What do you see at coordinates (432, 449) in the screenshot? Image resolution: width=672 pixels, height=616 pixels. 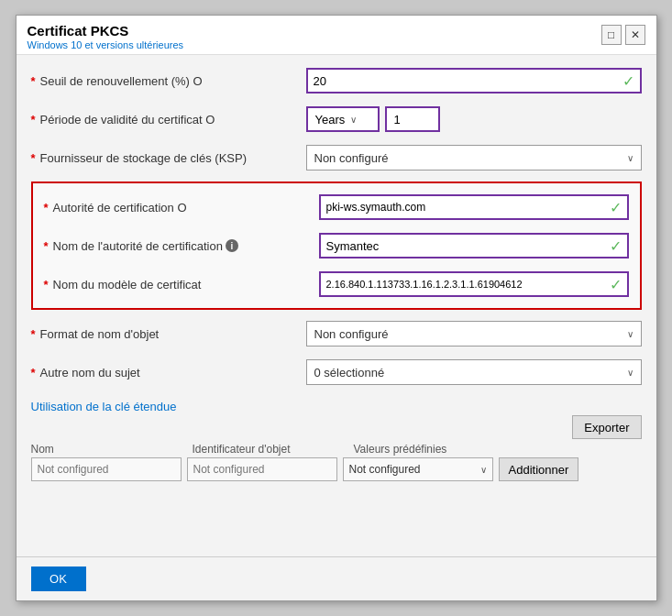 I see `eku-col-val-header: Valeurs prédéfinies` at bounding box center [432, 449].